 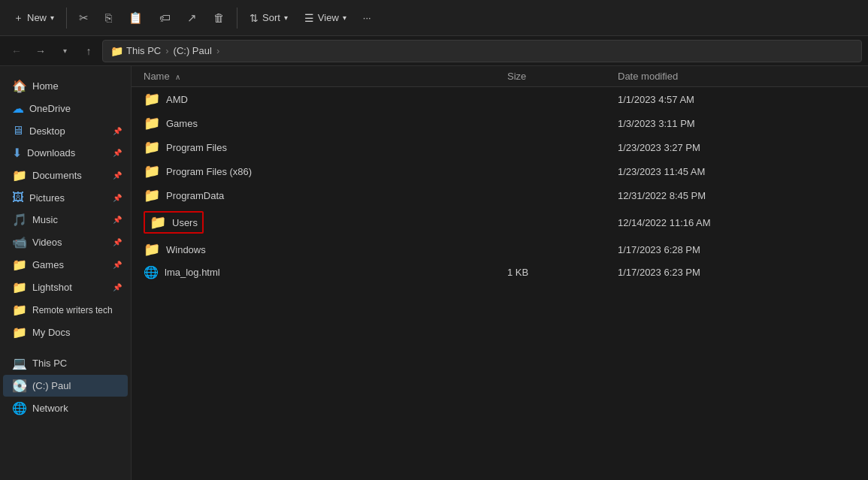 I want to click on file-name-label: Windows, so click(x=186, y=249).